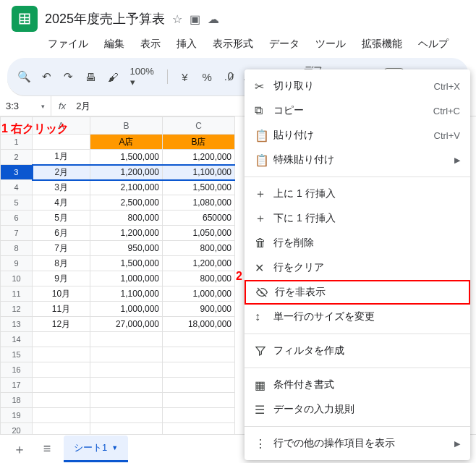 The image size is (476, 463). What do you see at coordinates (17, 324) in the screenshot?
I see `row-header-13: 13` at bounding box center [17, 324].